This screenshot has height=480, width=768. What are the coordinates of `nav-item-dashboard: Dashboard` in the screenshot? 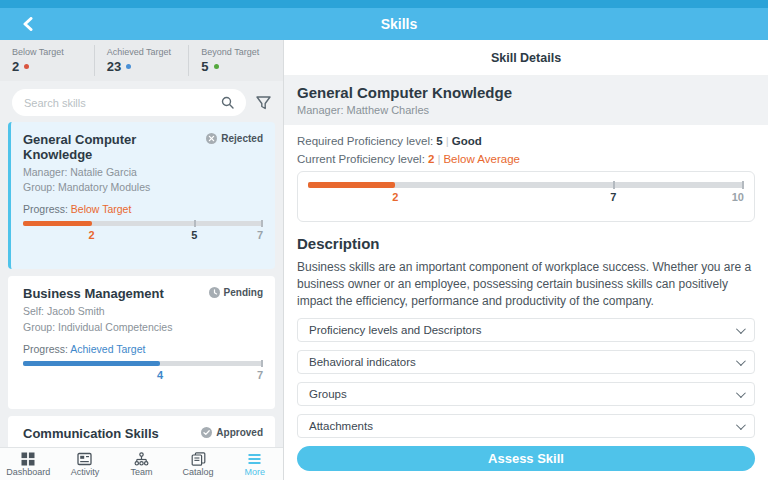 It's located at (28, 464).